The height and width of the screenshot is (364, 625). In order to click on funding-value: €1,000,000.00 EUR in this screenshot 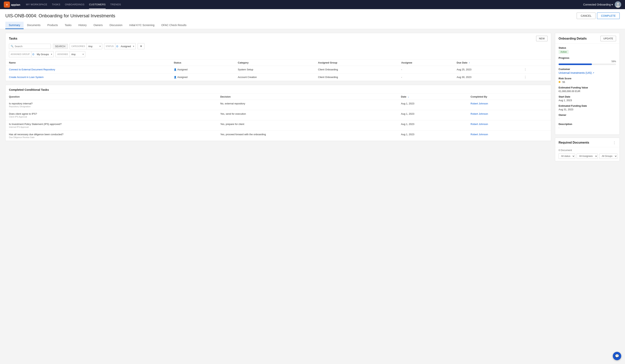, I will do `click(587, 91)`.